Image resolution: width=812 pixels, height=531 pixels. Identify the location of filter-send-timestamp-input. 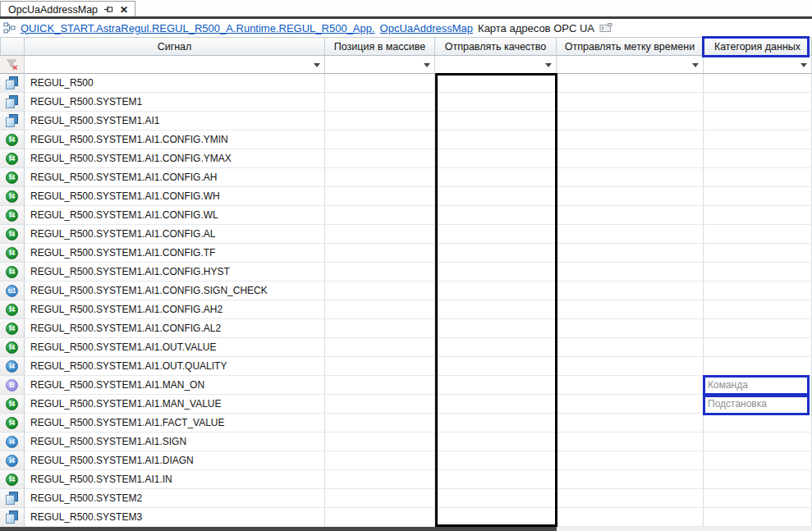
(631, 65).